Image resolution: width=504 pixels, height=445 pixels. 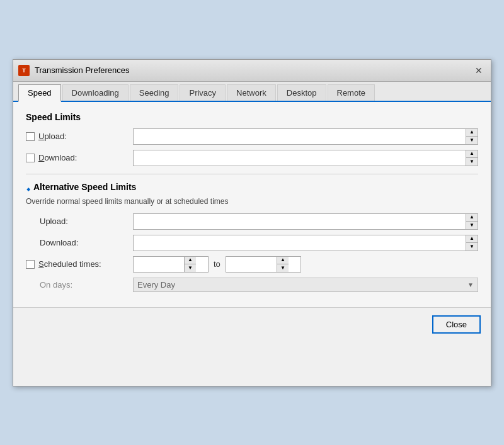 What do you see at coordinates (472, 140) in the screenshot?
I see `upload-decrement-button: ▼` at bounding box center [472, 140].